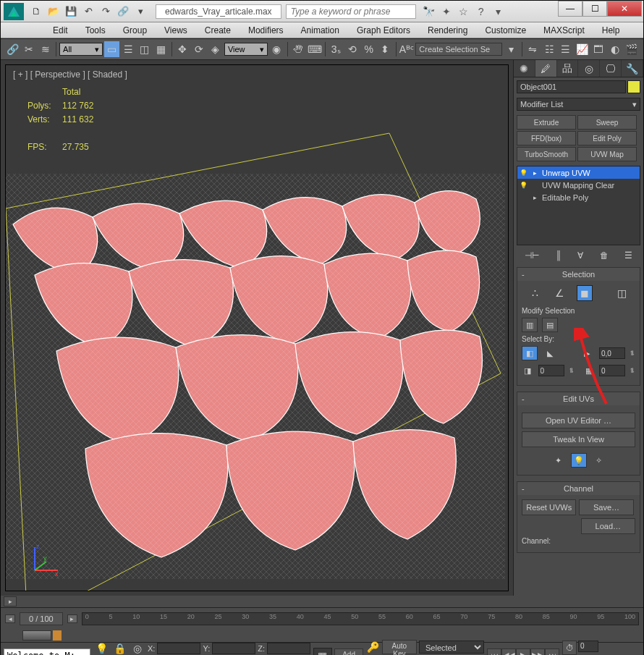  Describe the element at coordinates (548, 507) in the screenshot. I see `reset-uvws-button: Reset UVWs` at that location.